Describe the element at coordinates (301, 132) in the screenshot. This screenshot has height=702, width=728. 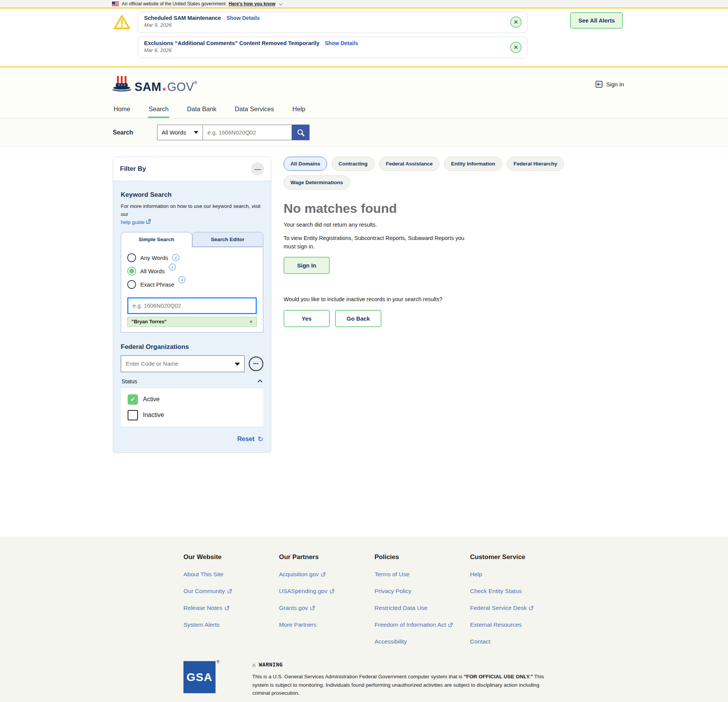
I see `search-button` at that location.